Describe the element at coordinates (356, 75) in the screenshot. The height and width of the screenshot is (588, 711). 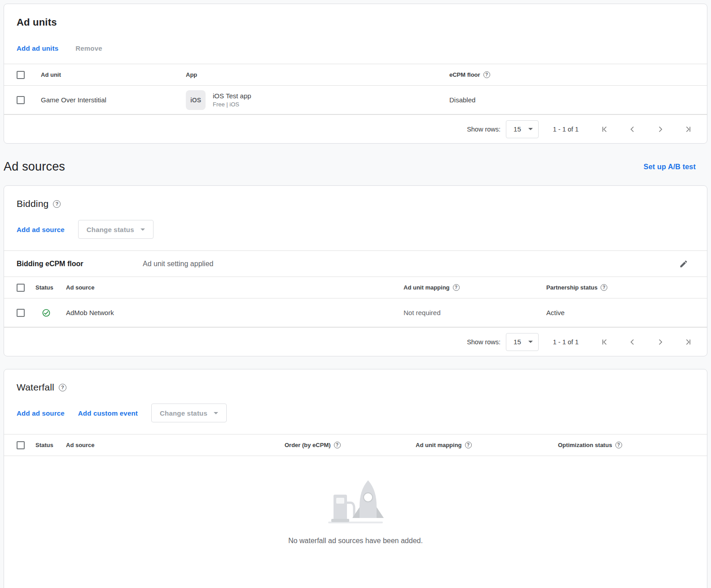
I see `ad-units-table-header: Ad unit App eCPM floor ?` at that location.